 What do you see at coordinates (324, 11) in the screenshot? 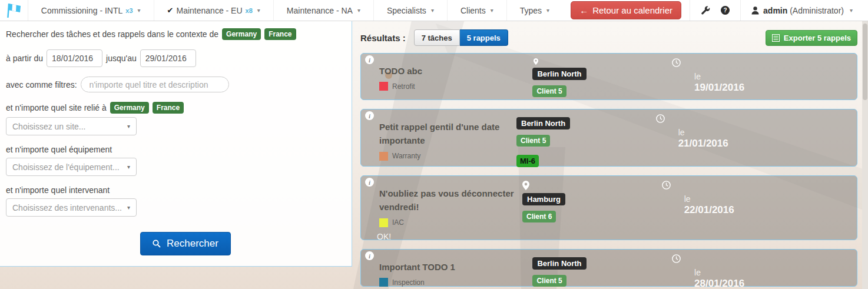
I see `nav-item-maintenance-na: Maintenance - NA ▾` at bounding box center [324, 11].